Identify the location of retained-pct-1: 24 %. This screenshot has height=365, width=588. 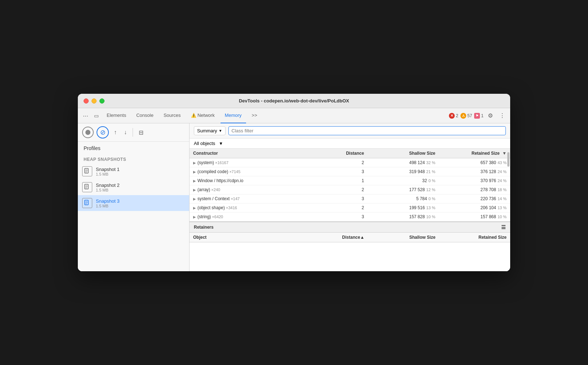
(502, 172).